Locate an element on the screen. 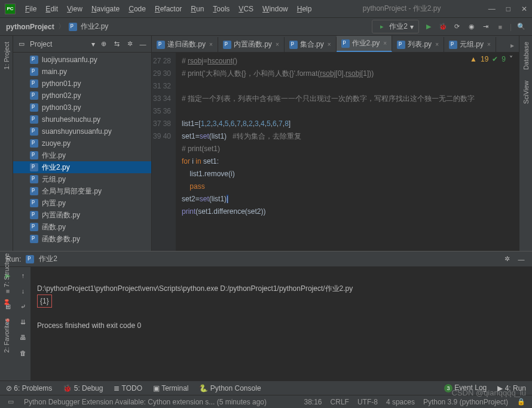 The image size is (532, 408). tree-item: python02.py is located at coordinates (82, 96).